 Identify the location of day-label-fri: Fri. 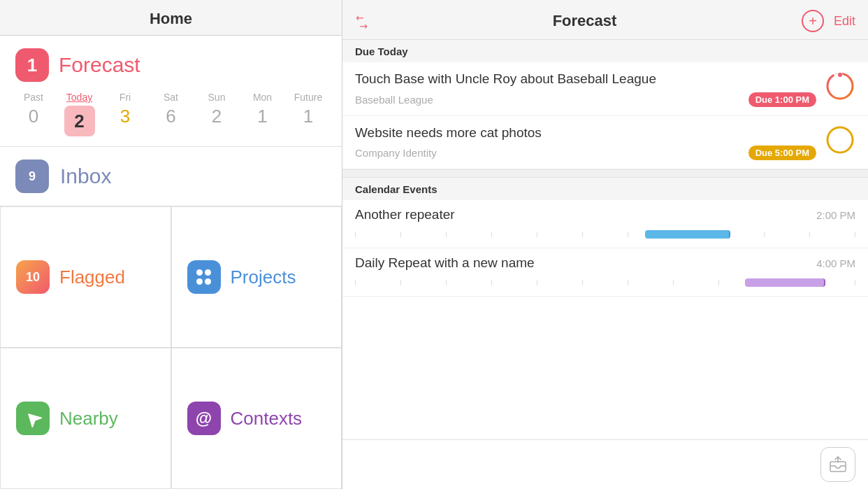
(125, 97).